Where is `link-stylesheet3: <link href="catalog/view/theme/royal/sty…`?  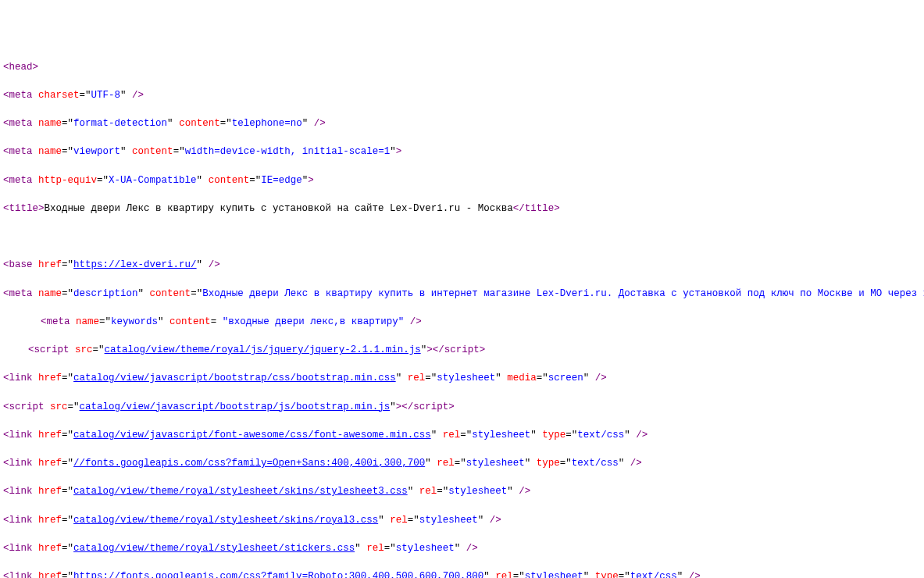 link-stylesheet3: <link href="catalog/view/theme/royal/sty… is located at coordinates (462, 491).